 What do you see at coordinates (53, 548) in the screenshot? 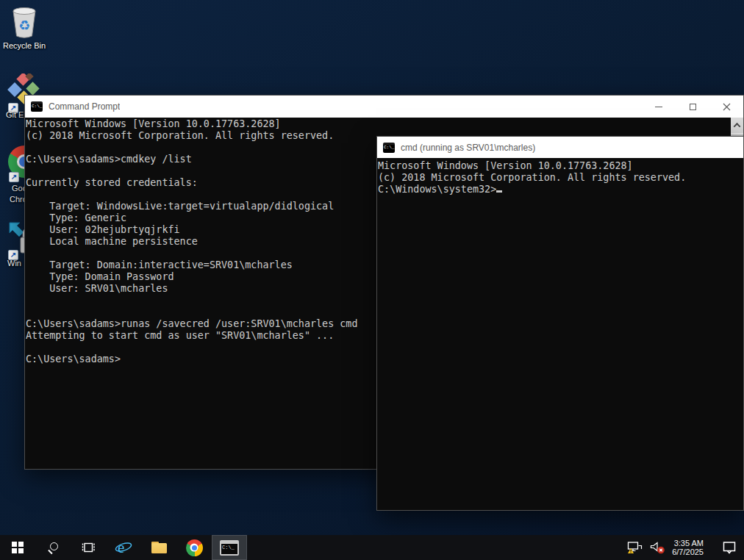
I see `taskbar-search-button` at bounding box center [53, 548].